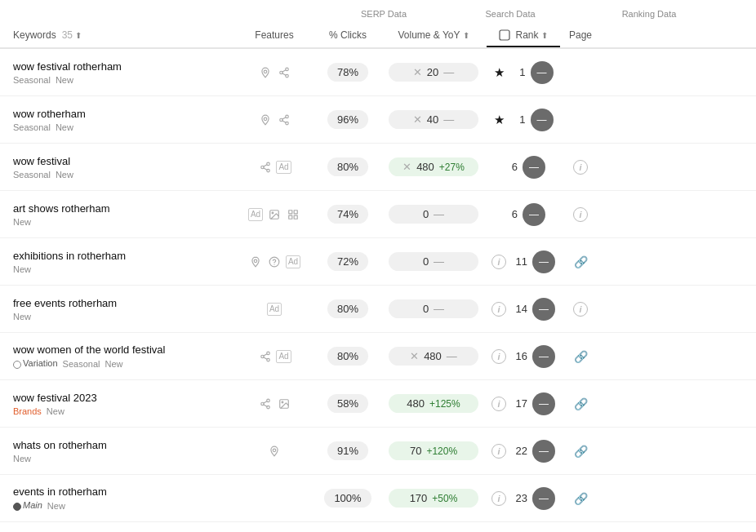  I want to click on column-group-labels: SERP Data Search Data Ranking Data, so click(378, 11).